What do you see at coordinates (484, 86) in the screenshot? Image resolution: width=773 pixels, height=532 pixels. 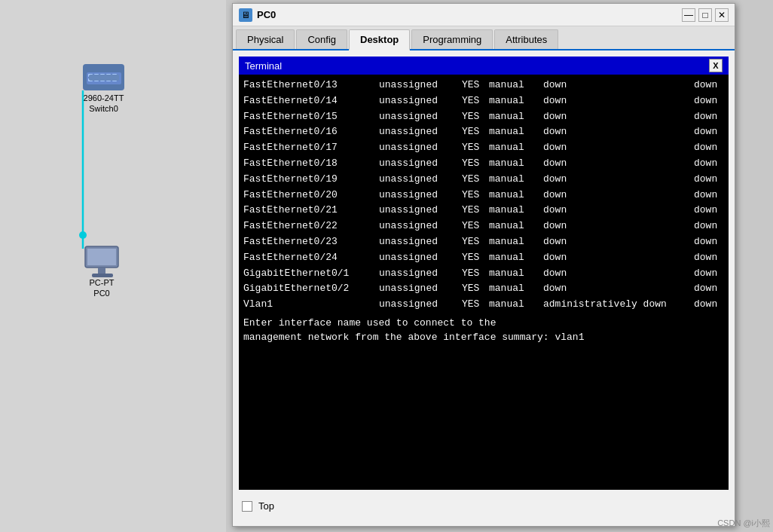 I see `table-row: FastEthernet0/13unassignedYESmanualdownd…` at bounding box center [484, 86].